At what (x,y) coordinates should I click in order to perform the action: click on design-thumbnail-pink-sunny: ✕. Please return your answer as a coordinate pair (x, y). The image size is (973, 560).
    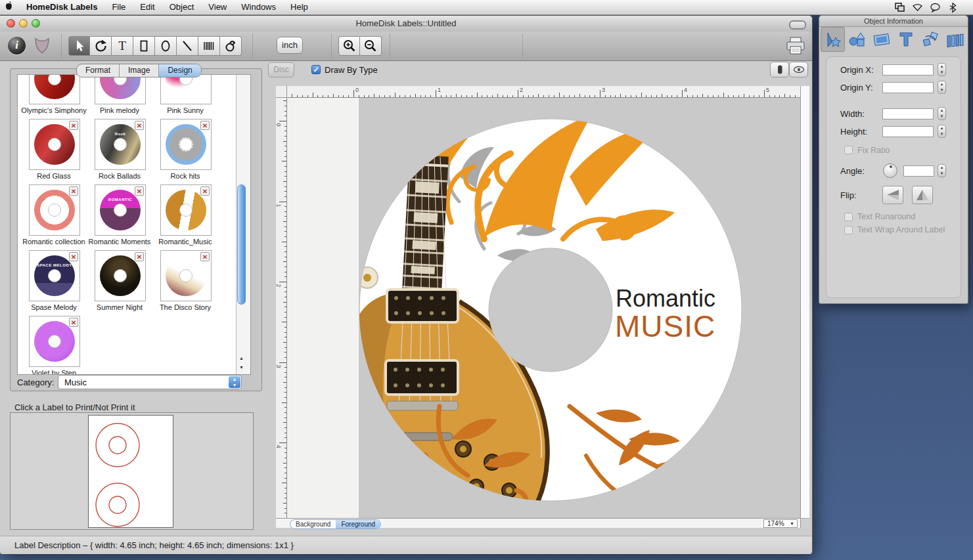
    Looking at the image, I should click on (186, 89).